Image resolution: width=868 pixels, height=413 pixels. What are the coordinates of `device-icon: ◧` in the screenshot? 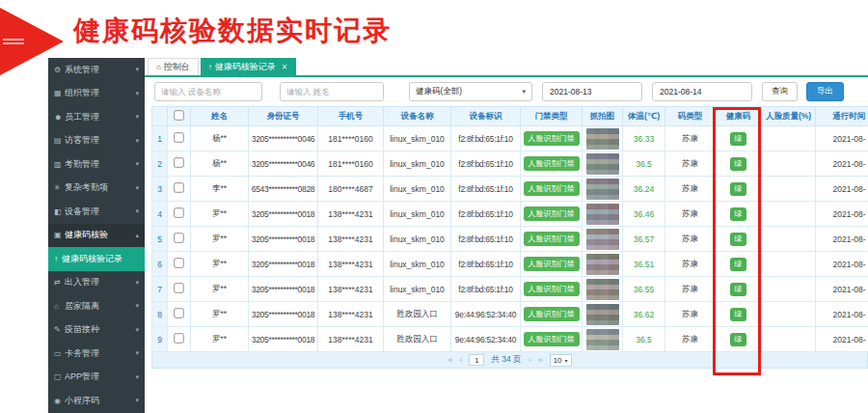 It's located at (60, 212).